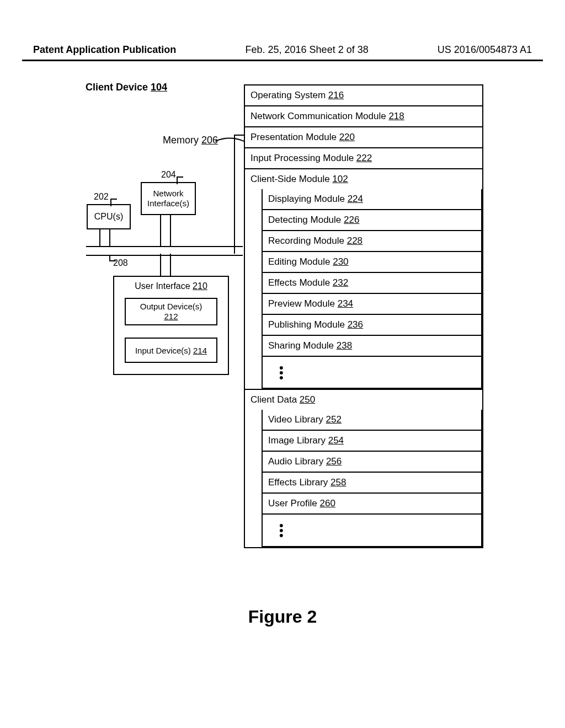 Image resolution: width=565 pixels, height=728 pixels. What do you see at coordinates (307, 50) in the screenshot?
I see `header-date-sheet: Feb. 25, 2016 Sheet 2 of 38` at bounding box center [307, 50].